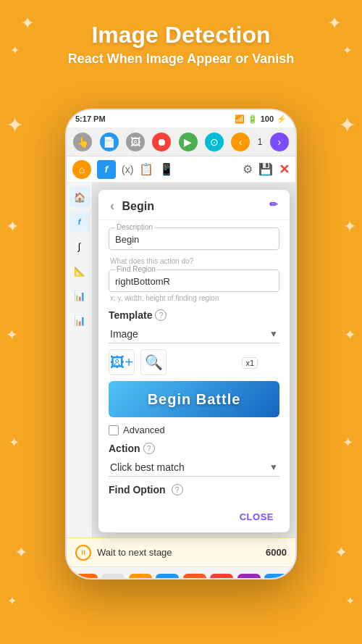 Image resolution: width=362 pixels, height=644 pixels. I want to click on action-dropdown-arrow: ▼, so click(274, 467).